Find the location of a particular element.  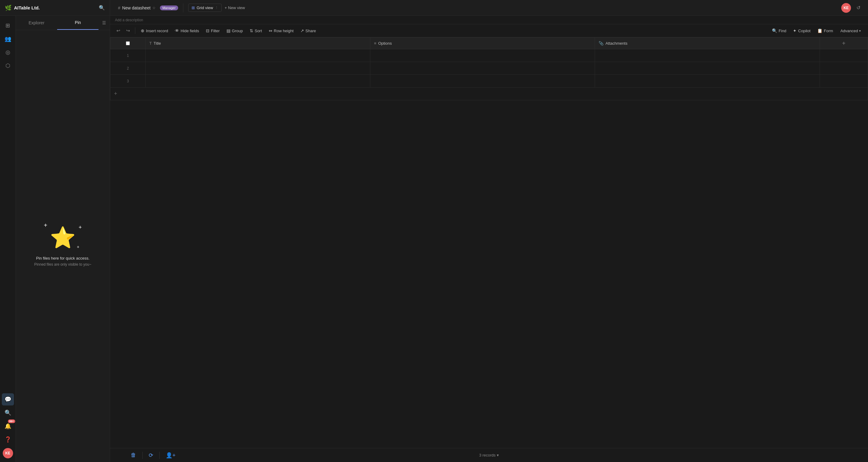

row-checkbox-2: 2 is located at coordinates (128, 68).